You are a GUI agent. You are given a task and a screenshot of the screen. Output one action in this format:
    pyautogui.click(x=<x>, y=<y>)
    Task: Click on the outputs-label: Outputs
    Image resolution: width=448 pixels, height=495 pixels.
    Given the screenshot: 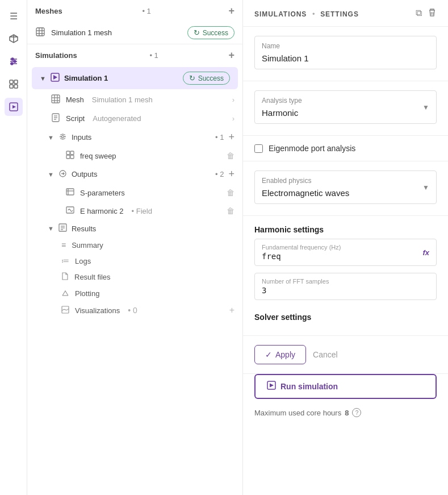 What is the action you would take?
    pyautogui.click(x=141, y=174)
    